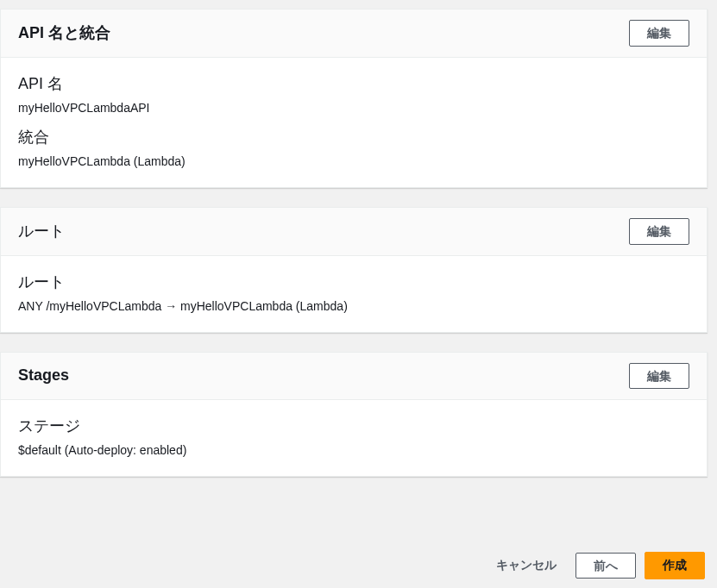 The image size is (717, 588). What do you see at coordinates (659, 376) in the screenshot?
I see `edit-button-stages: 編集` at bounding box center [659, 376].